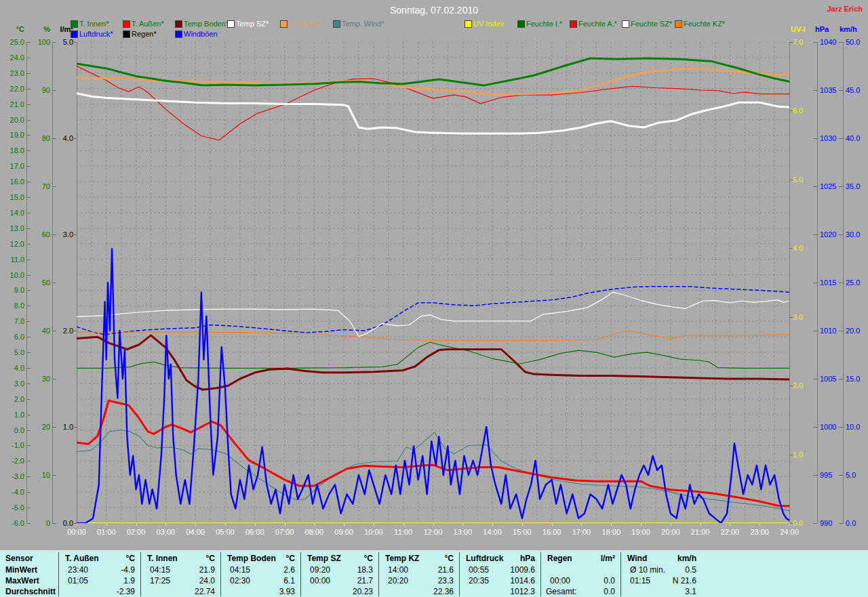 This screenshot has width=868, height=597. What do you see at coordinates (662, 592) in the screenshot?
I see `table-cell: 3.1` at bounding box center [662, 592].